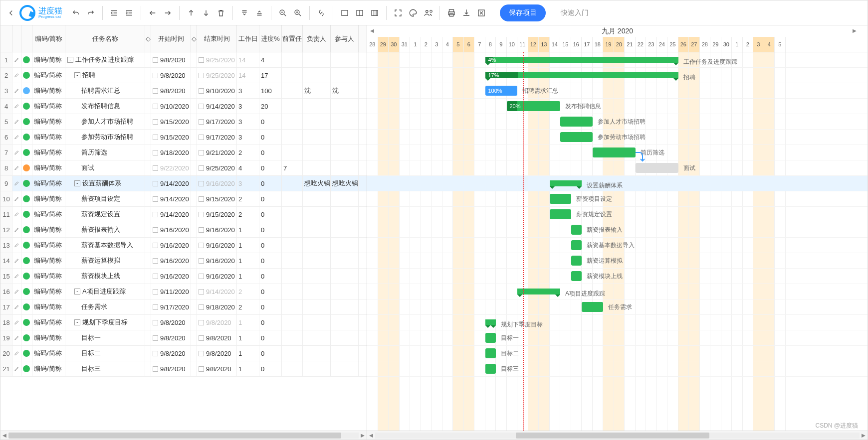 This screenshot has height=440, width=868. Describe the element at coordinates (577, 276) in the screenshot. I see `gantt-bar: 薪资模块上线` at that location.